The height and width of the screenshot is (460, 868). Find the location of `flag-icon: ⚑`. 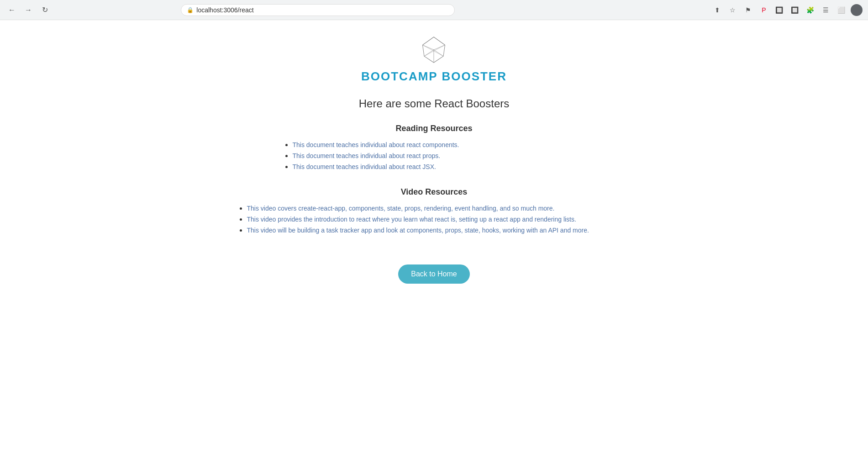

flag-icon: ⚑ is located at coordinates (748, 10).